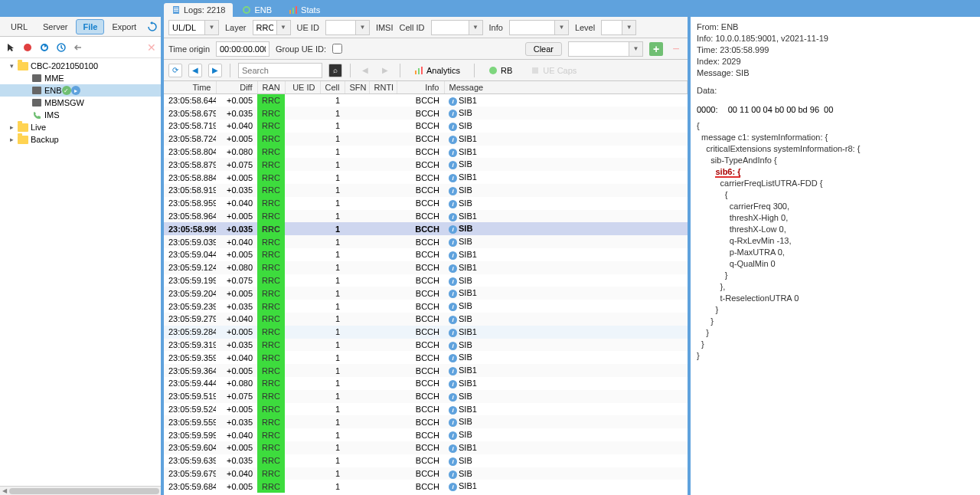 This screenshot has height=495, width=980. I want to click on log-row: 23:05:59.519+0.075RRC1BCCHiSIB, so click(426, 397).